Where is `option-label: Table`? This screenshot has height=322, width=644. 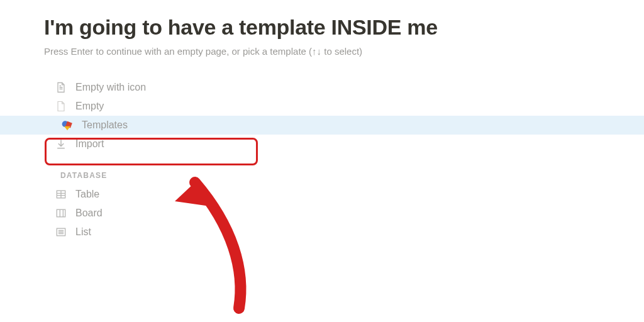
option-label: Table is located at coordinates (87, 194).